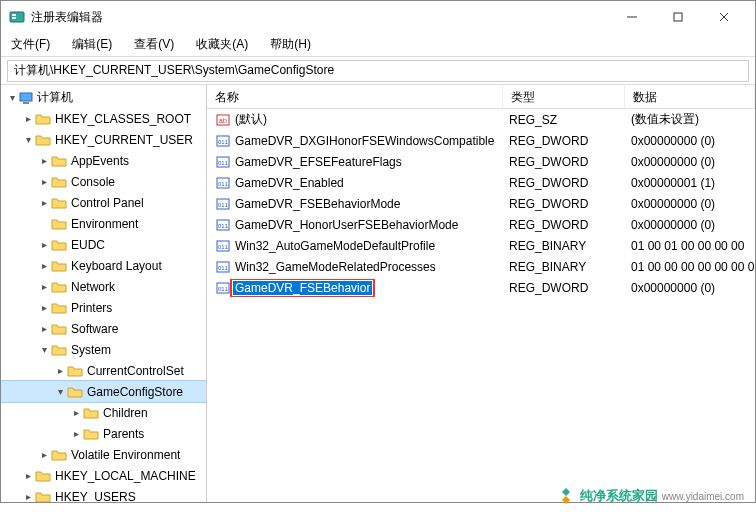 The width and height of the screenshot is (756, 512). Describe the element at coordinates (355, 96) in the screenshot. I see `col-name: 名称` at that location.